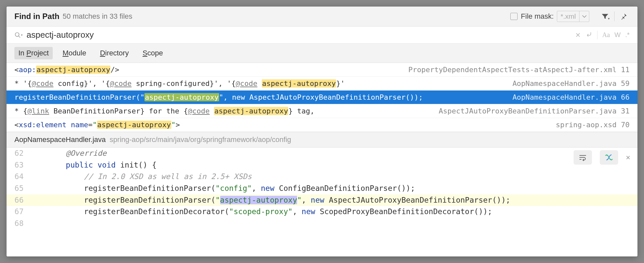  I want to click on code-line: 64 // In 2.0 XSD as well as in 2.5+ XSDs, so click(322, 177).